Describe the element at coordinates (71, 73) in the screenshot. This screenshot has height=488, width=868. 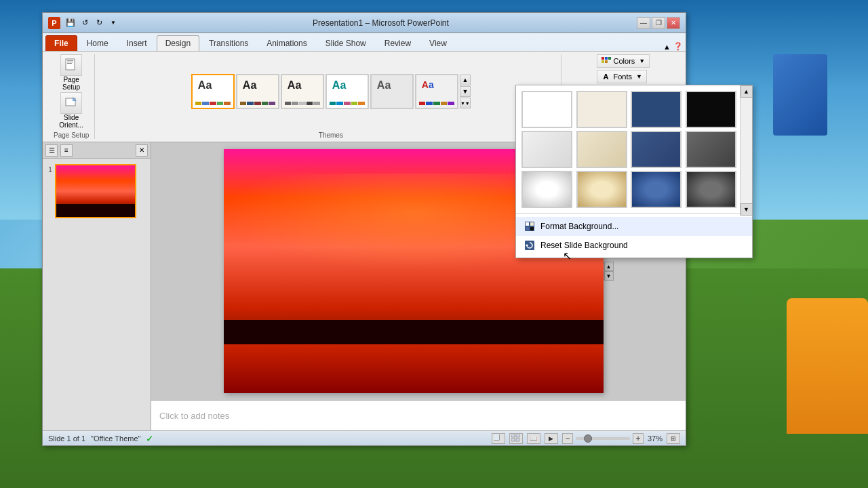
I see `page-setup-button: PageSetup` at that location.